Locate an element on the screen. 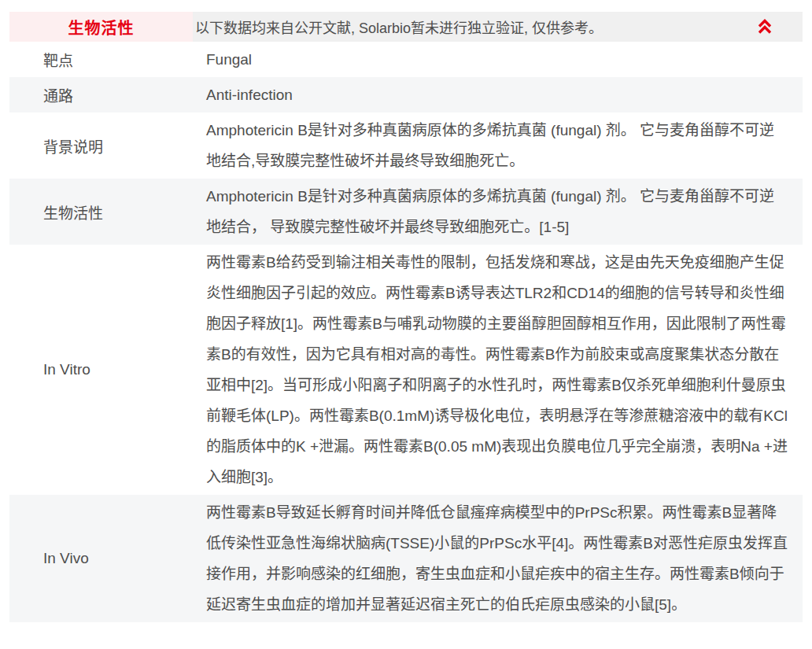 The image size is (812, 649). row-value: Anti-infection is located at coordinates (504, 94).